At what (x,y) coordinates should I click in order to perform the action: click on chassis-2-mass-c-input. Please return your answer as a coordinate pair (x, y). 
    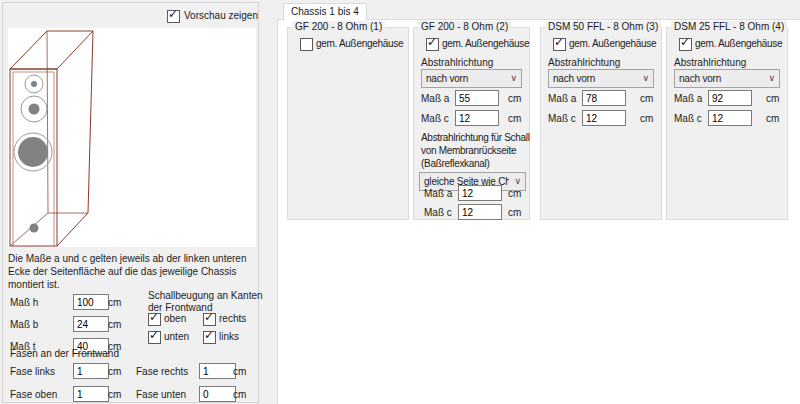
    Looking at the image, I should click on (477, 118).